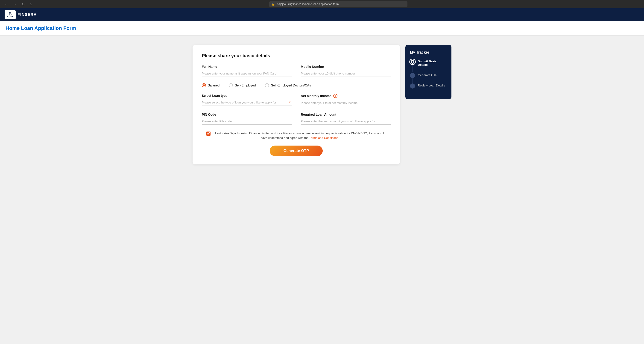  I want to click on address-icon: 🔒, so click(273, 4).